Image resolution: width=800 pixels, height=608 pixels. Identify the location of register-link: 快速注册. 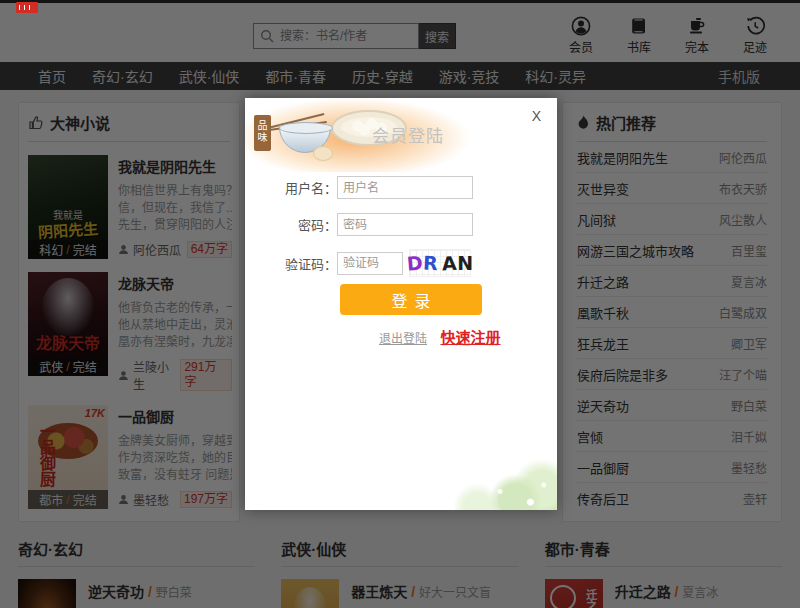
(470, 338).